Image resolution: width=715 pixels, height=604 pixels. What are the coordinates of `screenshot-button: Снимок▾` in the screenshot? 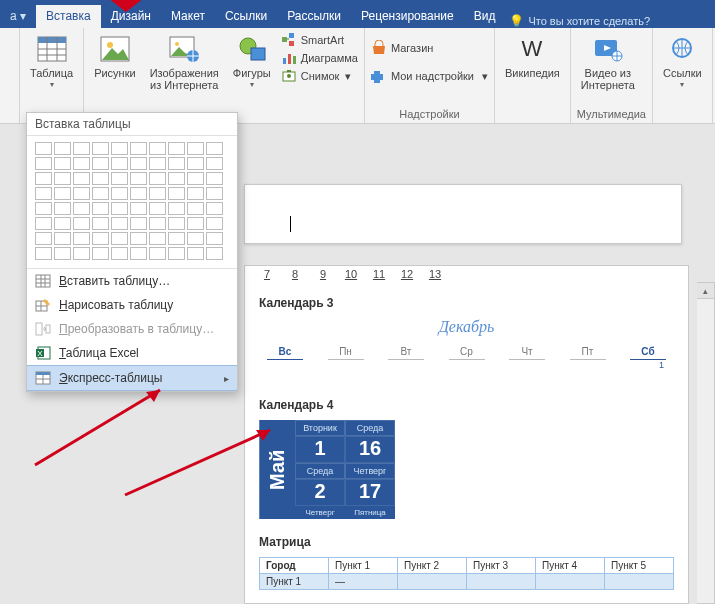 It's located at (320, 76).